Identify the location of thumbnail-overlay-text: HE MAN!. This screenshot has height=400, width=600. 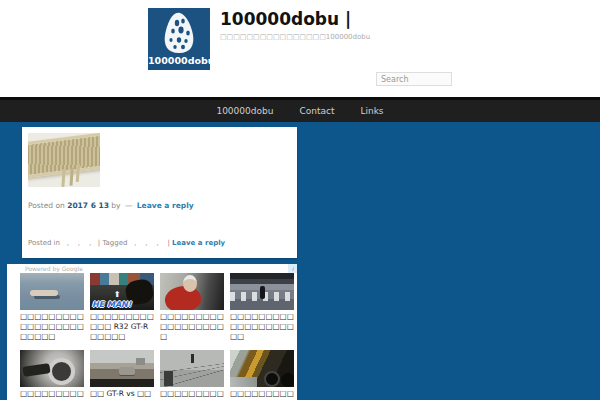
(112, 304).